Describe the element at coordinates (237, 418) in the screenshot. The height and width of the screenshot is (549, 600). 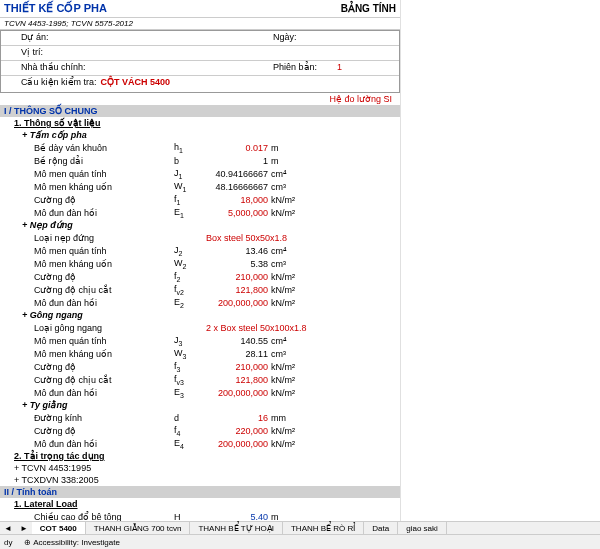
I see `val: 16` at that location.